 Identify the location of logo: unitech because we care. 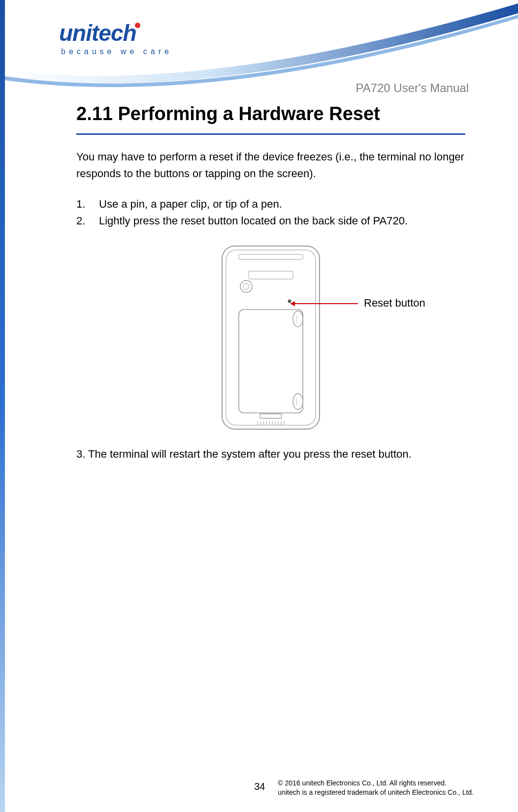
(116, 38).